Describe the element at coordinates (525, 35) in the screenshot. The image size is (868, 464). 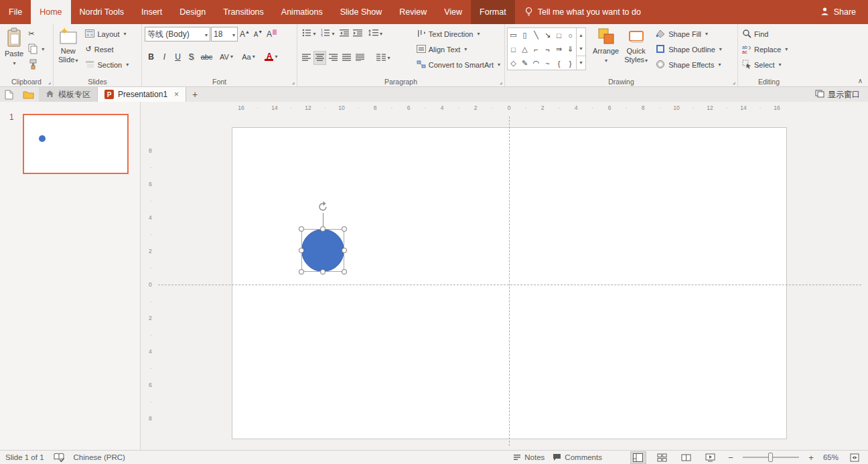
I see `shape-option: ▯` at that location.